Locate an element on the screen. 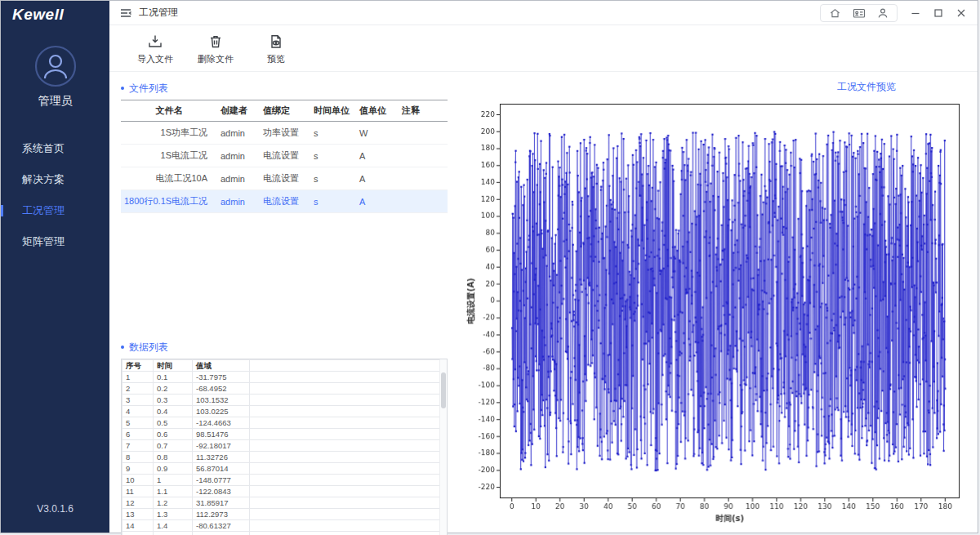 This screenshot has height=535, width=980. data-cell: 7 is located at coordinates (138, 446).